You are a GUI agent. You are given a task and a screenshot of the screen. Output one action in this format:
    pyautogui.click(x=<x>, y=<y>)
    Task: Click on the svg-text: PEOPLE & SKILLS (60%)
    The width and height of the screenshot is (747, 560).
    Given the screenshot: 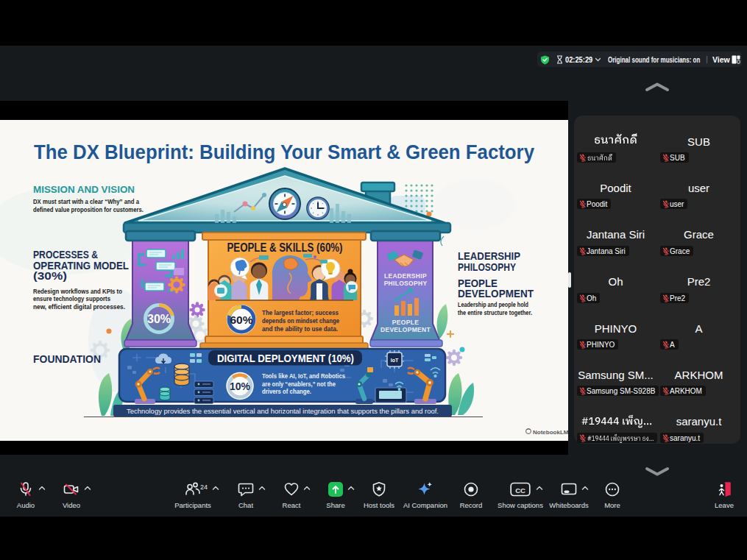 What is the action you would take?
    pyautogui.click(x=286, y=247)
    